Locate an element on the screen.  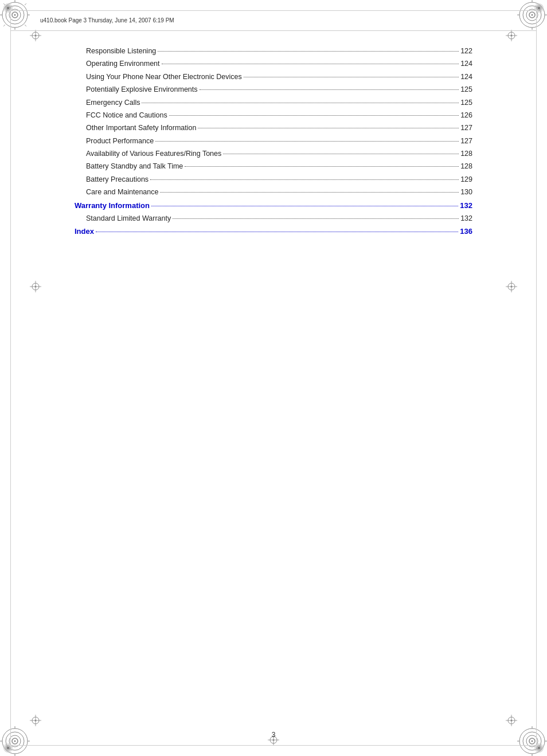
toc-entry-label: FCC Notice and Cautions is located at coordinates (127, 116).